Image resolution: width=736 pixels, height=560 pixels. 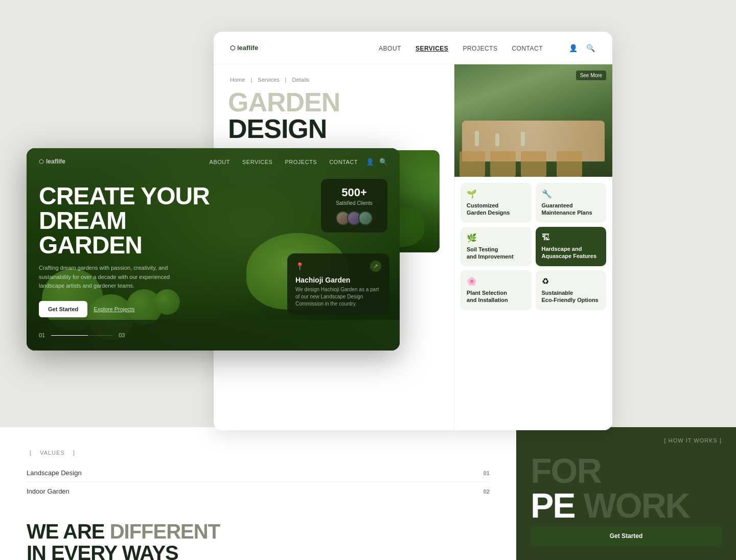 I want to click on hero-title-line1: CREATE YOUR, so click(x=131, y=196).